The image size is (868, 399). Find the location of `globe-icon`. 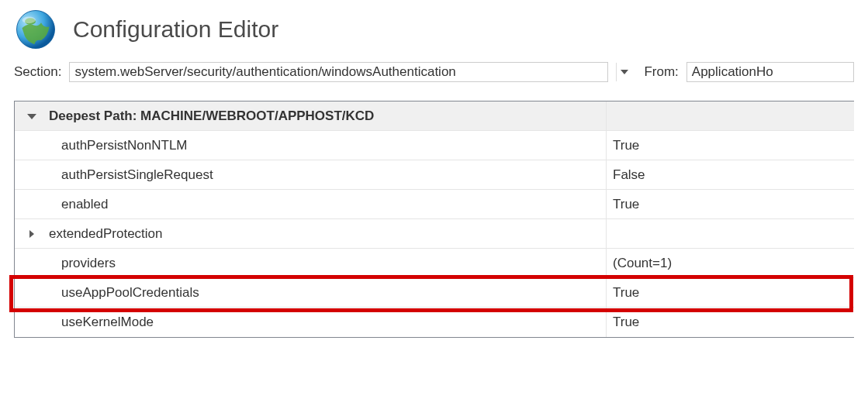

globe-icon is located at coordinates (36, 29).